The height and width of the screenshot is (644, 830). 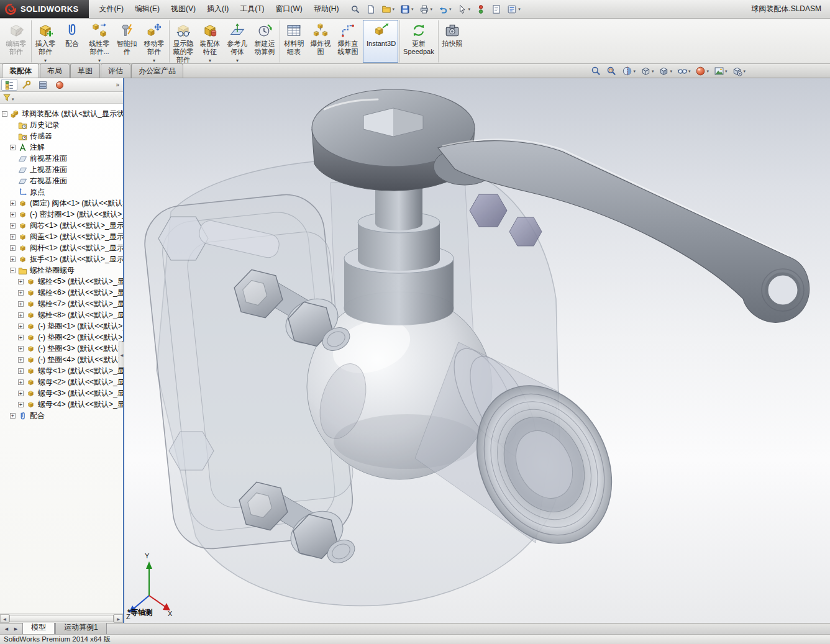 What do you see at coordinates (62, 293) in the screenshot?
I see `tree-item: 螺栓<6> (默认<<默认>_显示状态 1>)` at bounding box center [62, 293].